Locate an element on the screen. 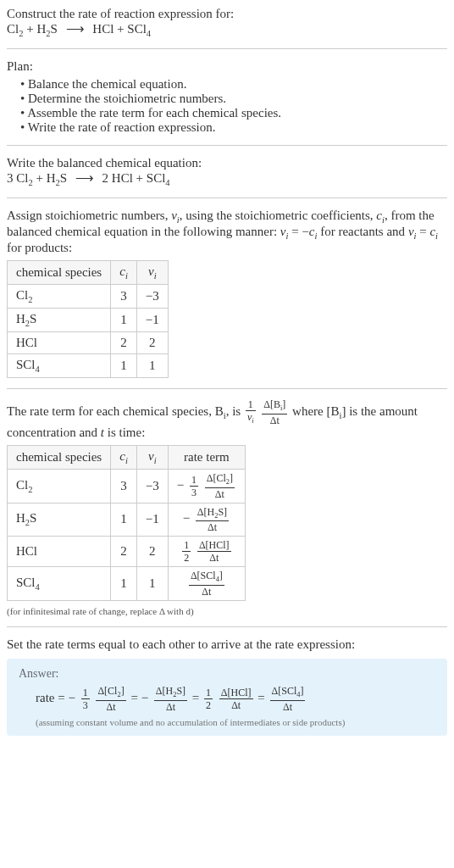  table-row: HCl 2 2 12 Δ[HCl]Δt is located at coordinates (127, 552).